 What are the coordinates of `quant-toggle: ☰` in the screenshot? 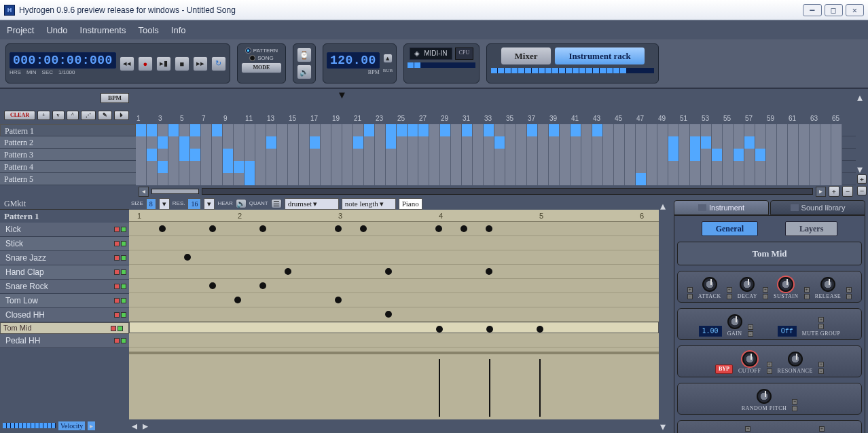 It's located at (276, 204).